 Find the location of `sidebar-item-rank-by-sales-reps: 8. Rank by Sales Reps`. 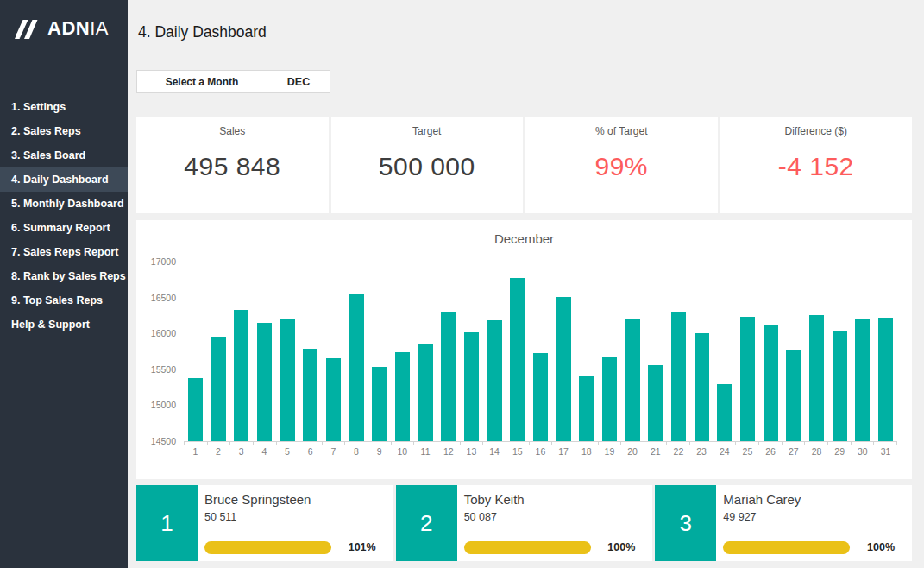

sidebar-item-rank-by-sales-reps: 8. Rank by Sales Reps is located at coordinates (64, 276).